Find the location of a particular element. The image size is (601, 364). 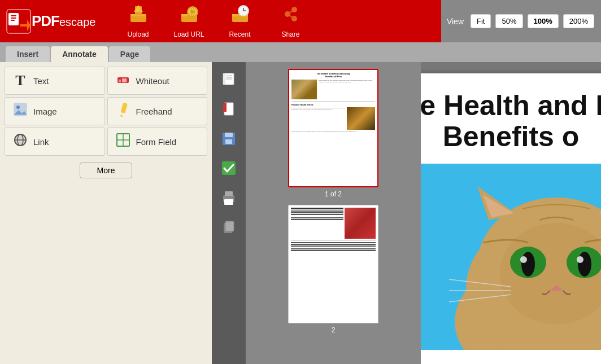

zoom-200-button: 200% is located at coordinates (578, 21).